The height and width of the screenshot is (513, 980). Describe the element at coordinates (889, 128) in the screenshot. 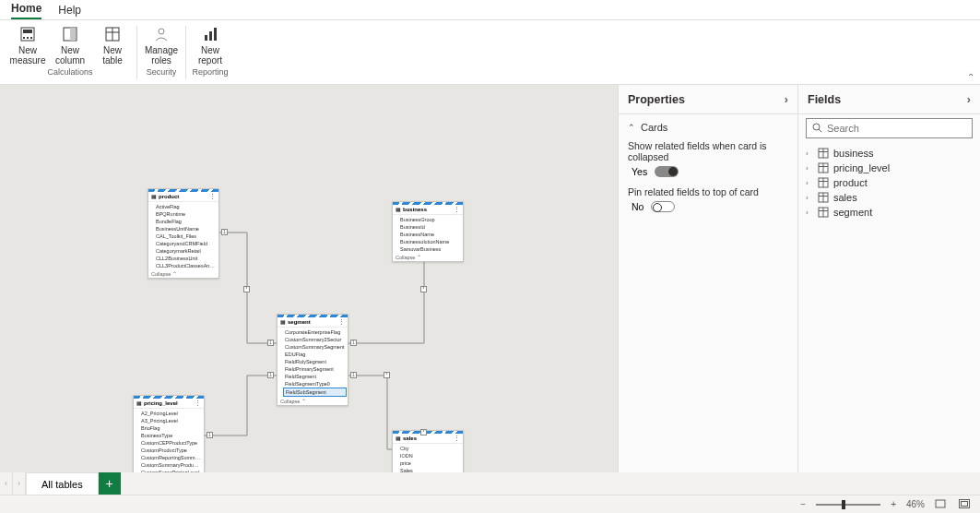

I see `fields-search-box` at that location.